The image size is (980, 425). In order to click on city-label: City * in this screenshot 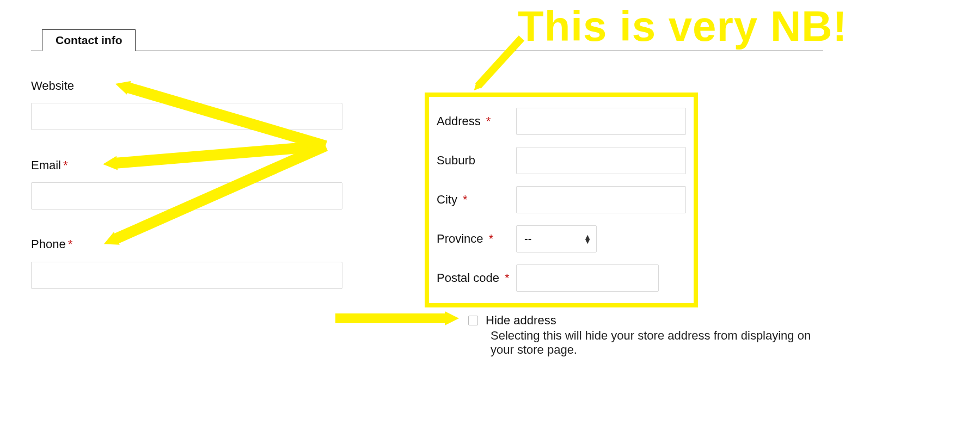, I will do `click(476, 200)`.